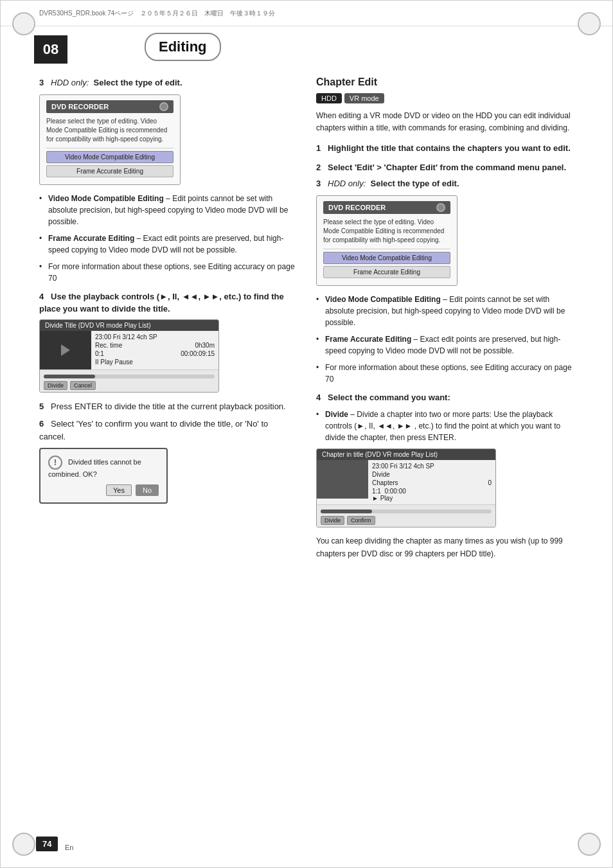 The height and width of the screenshot is (868, 613). What do you see at coordinates (319, 397) in the screenshot?
I see `right-step4-number: 4` at bounding box center [319, 397].